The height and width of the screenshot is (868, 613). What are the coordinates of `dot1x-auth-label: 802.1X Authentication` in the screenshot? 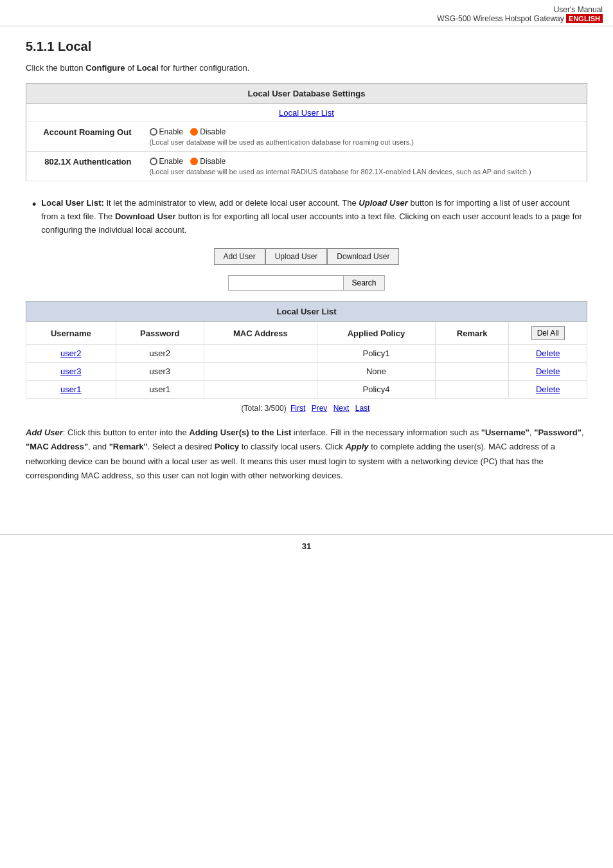 It's located at (84, 167).